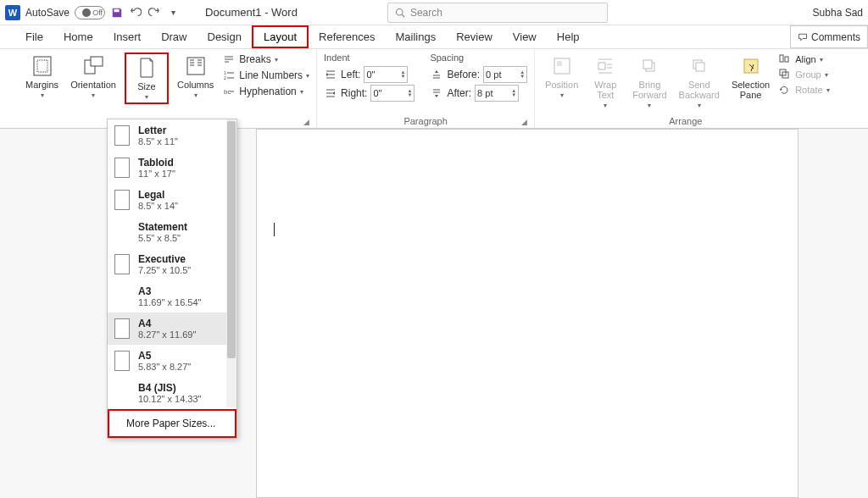  I want to click on orientation-icon, so click(93, 66).